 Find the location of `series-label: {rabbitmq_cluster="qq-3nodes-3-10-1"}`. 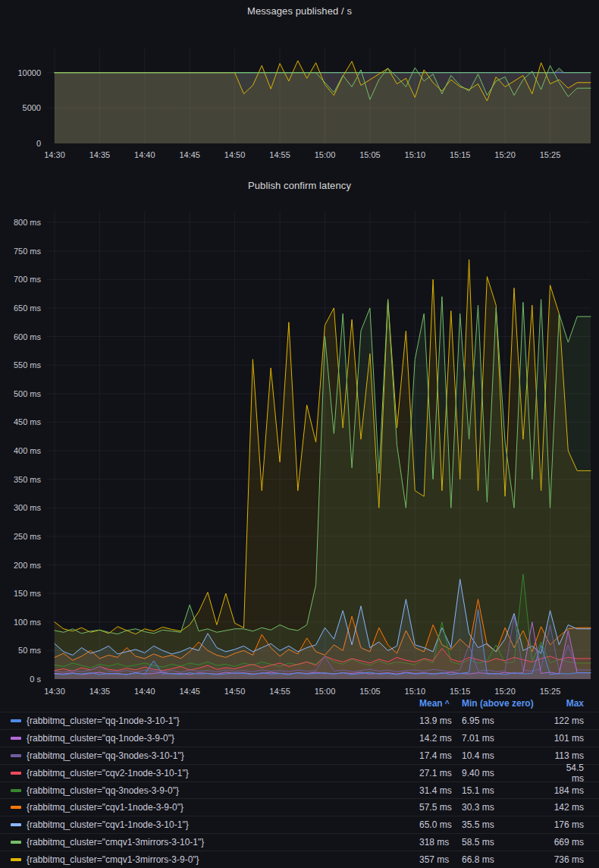

series-label: {rabbitmq_cluster="qq-3nodes-3-10-1"} is located at coordinates (105, 756).